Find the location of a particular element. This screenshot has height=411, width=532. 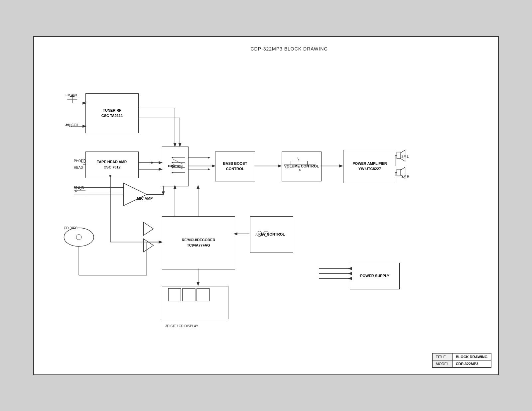

mic-in-label: MIC IN is located at coordinates (79, 187).